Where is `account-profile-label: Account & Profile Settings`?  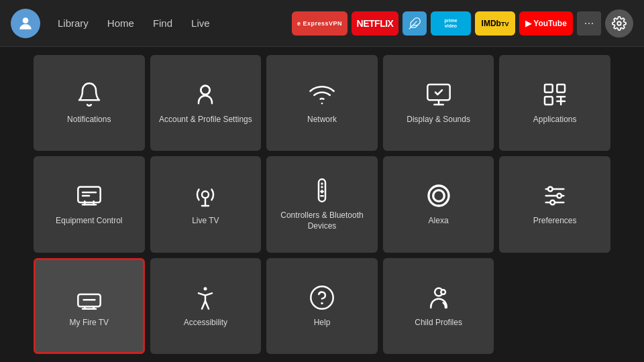
account-profile-label: Account & Profile Settings is located at coordinates (205, 120).